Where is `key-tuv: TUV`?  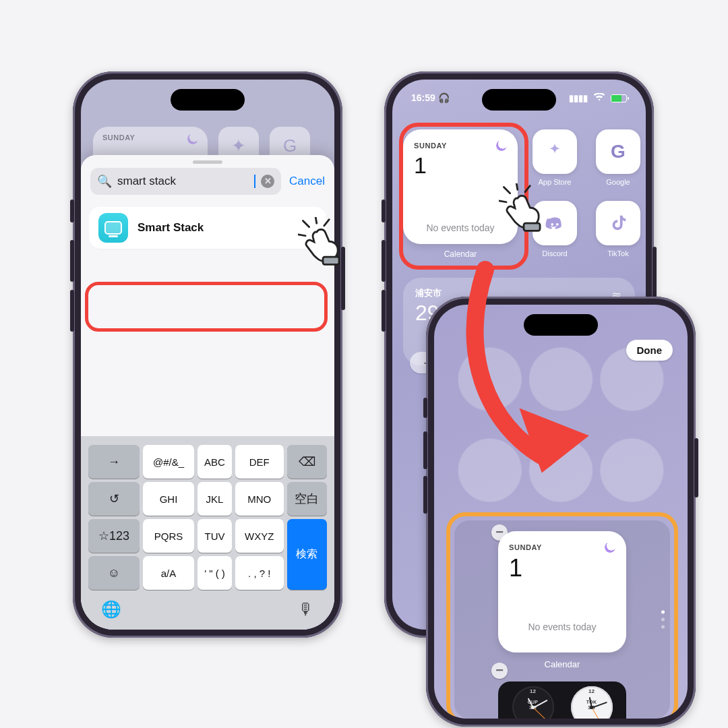 key-tuv: TUV is located at coordinates (214, 536).